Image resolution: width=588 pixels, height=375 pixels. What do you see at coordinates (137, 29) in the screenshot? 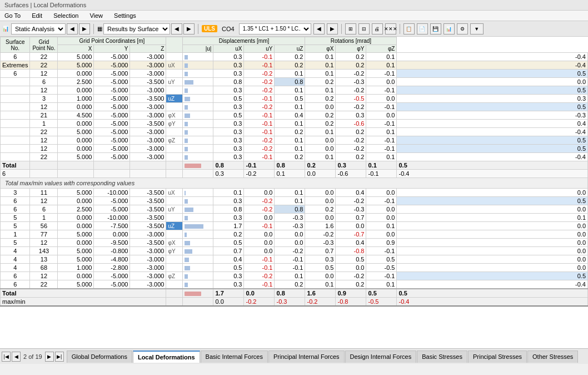
I see `results-select: Results by Surface` at bounding box center [137, 29].